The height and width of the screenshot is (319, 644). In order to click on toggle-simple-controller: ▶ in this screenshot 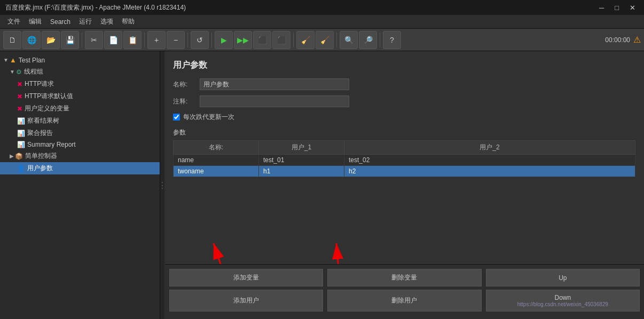, I will do `click(12, 156)`.